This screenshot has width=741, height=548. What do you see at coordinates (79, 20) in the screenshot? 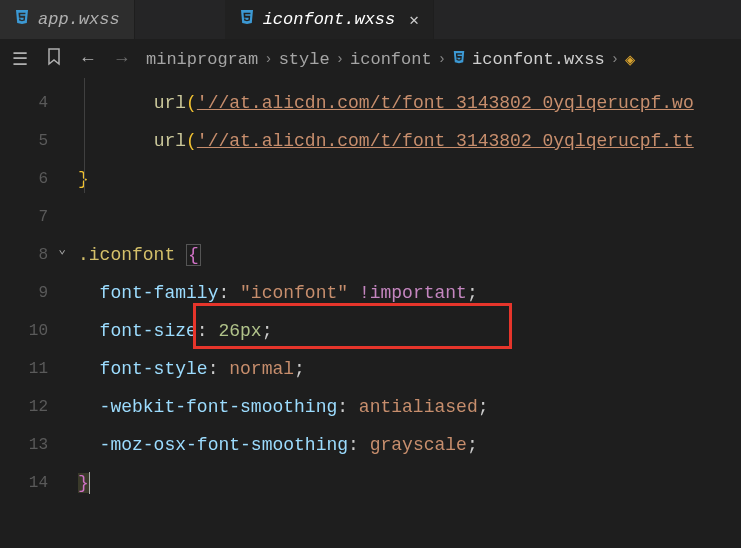
I see `tab-label: app.wxss` at bounding box center [79, 20].